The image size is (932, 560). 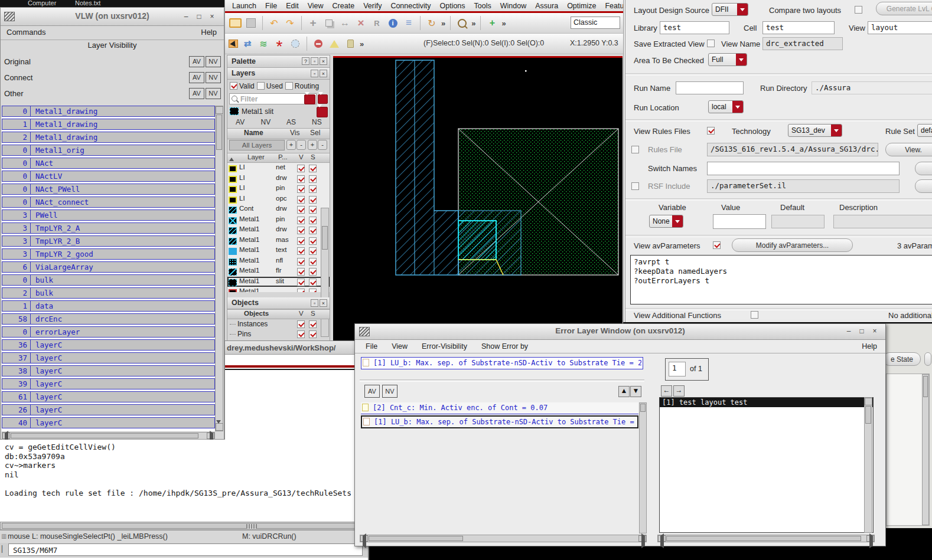 I want to click on error-swatch, so click(x=365, y=407).